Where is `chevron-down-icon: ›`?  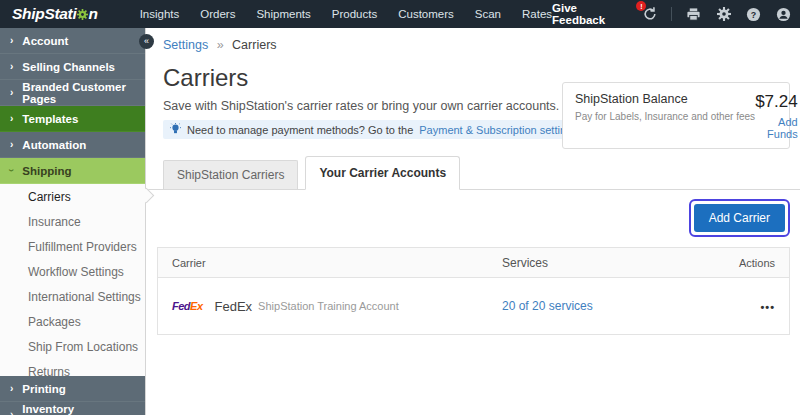 chevron-down-icon: › is located at coordinates (12, 170).